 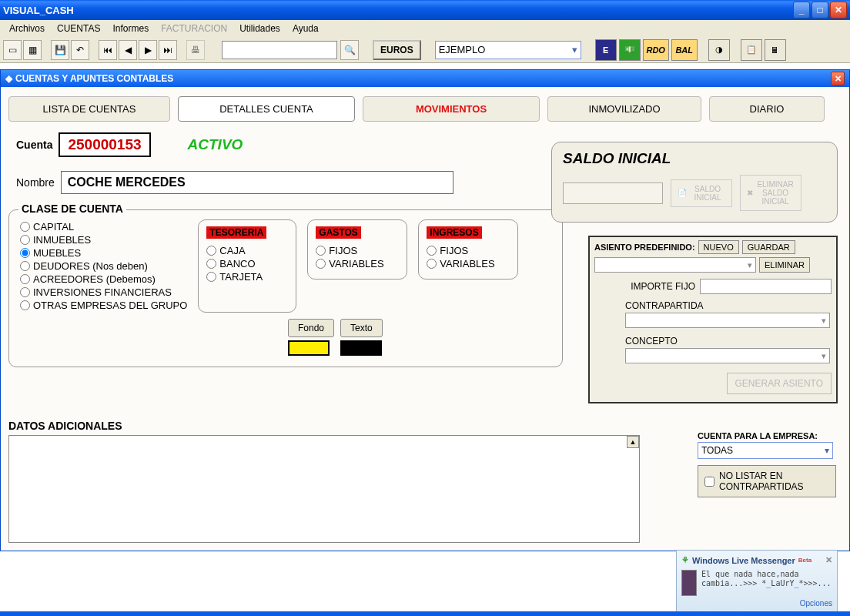 What do you see at coordinates (785, 265) in the screenshot?
I see `eliminar-button: ELIMINAR` at bounding box center [785, 265].